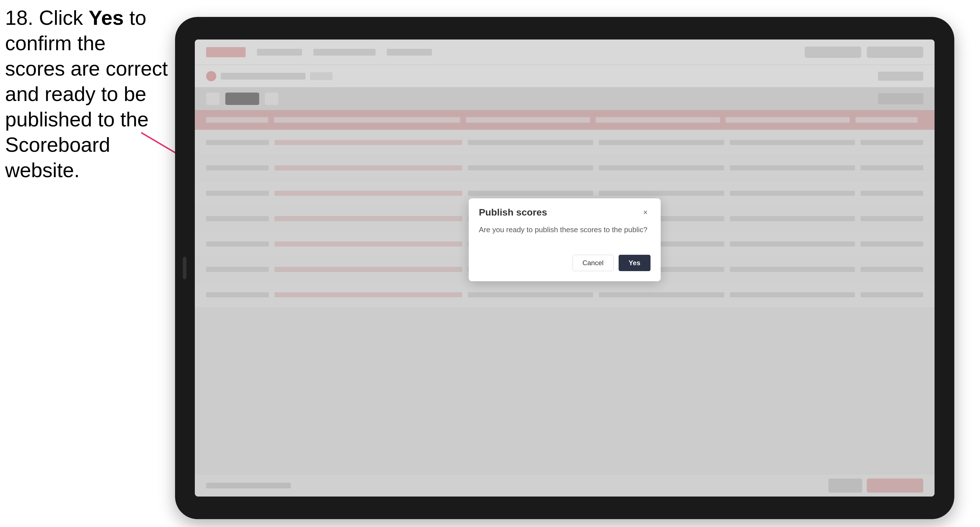 The image size is (980, 527). Describe the element at coordinates (86, 94) in the screenshot. I see `instruction-text-after: to confirm the scores are correct and re…` at that location.